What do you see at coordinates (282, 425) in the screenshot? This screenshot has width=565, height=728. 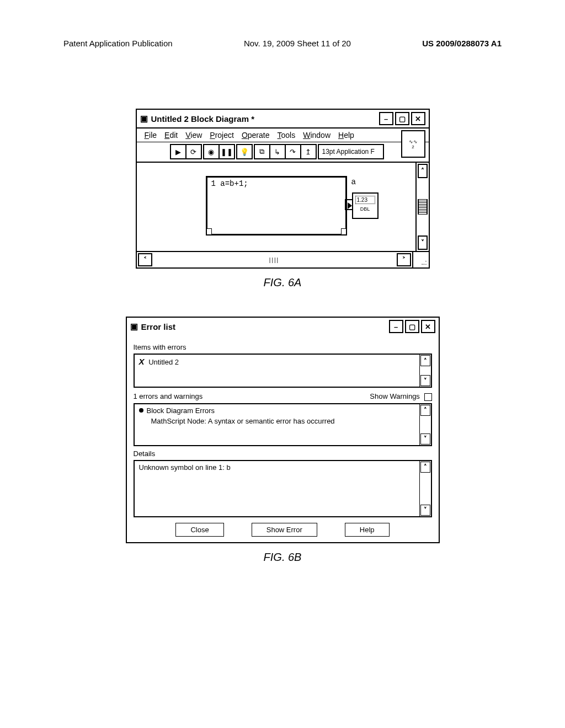 I see `errors-listbox: Block Diagram Errors MathScript Node: A …` at bounding box center [282, 425].